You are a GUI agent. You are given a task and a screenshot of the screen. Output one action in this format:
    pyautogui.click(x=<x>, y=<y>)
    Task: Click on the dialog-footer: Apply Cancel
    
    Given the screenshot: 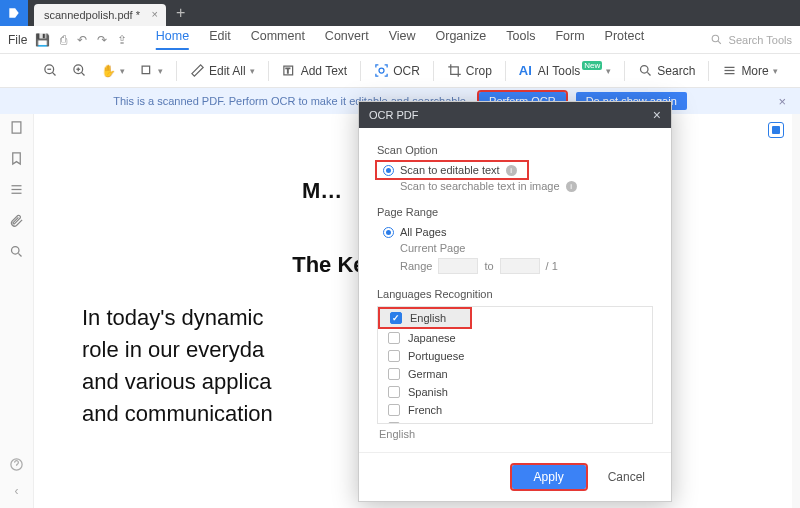 What is the action you would take?
    pyautogui.click(x=515, y=476)
    